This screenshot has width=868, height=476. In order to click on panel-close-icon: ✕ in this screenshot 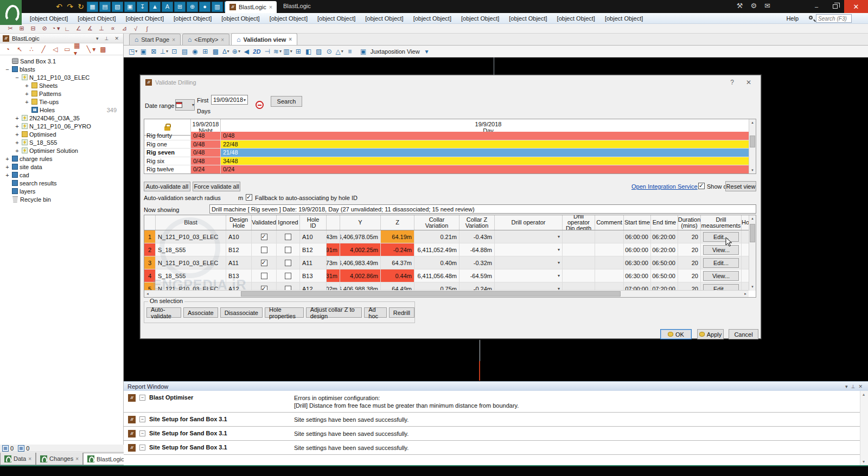, I will do `click(860, 387)`.